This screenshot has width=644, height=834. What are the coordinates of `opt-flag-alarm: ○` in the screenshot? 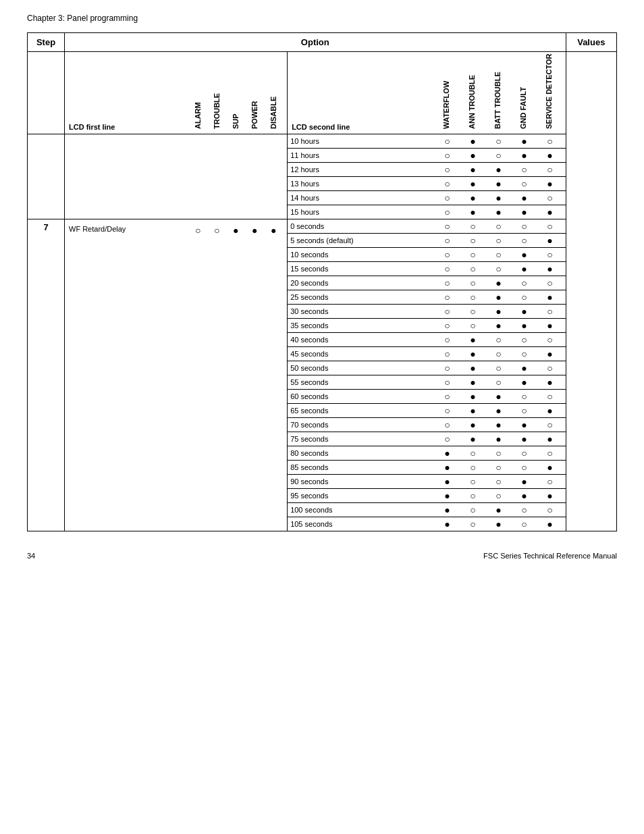 It's located at (198, 229).